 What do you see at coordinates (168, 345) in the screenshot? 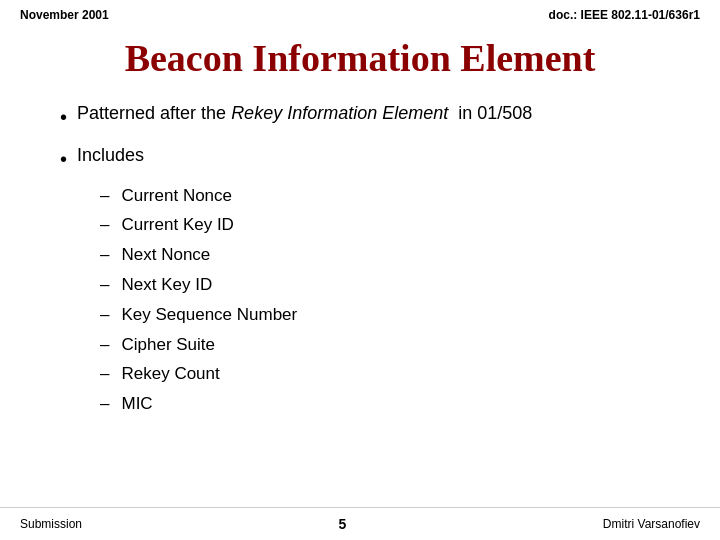
I see `sub-item-label: Cipher Suite` at bounding box center [168, 345].